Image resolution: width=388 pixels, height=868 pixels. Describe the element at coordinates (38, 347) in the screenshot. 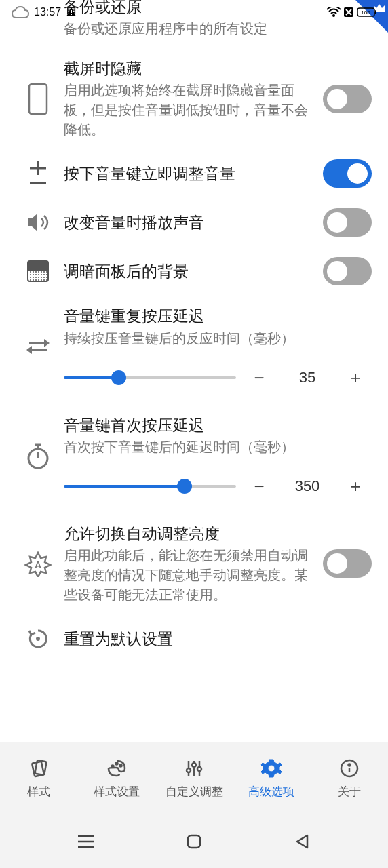

I see `repeat-icon` at that location.